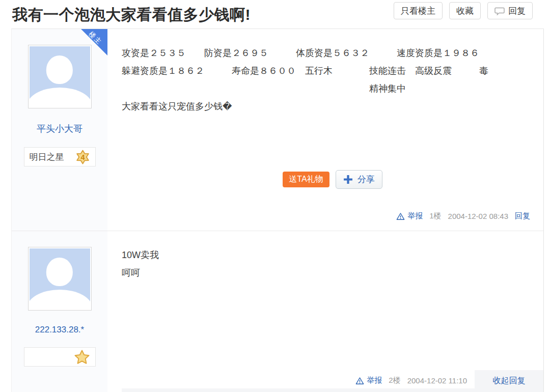  Describe the element at coordinates (366, 179) in the screenshot. I see `share-label: 分享` at that location.